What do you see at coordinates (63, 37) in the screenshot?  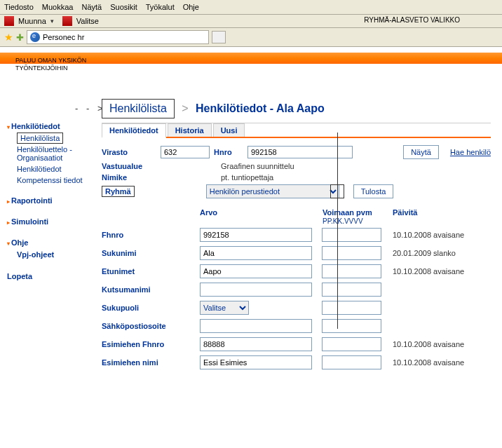 I see `tab-title: Personec hr` at bounding box center [63, 37].